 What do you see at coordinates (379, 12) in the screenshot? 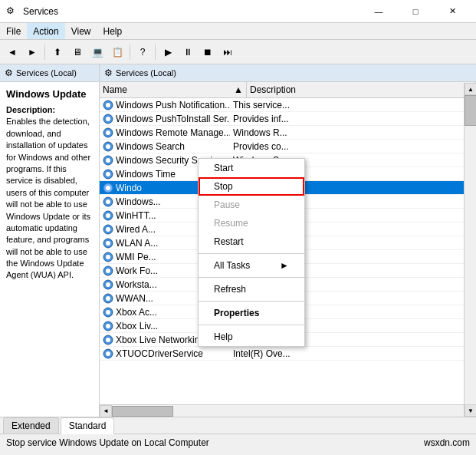
I see `minimize-button: —` at bounding box center [379, 12].